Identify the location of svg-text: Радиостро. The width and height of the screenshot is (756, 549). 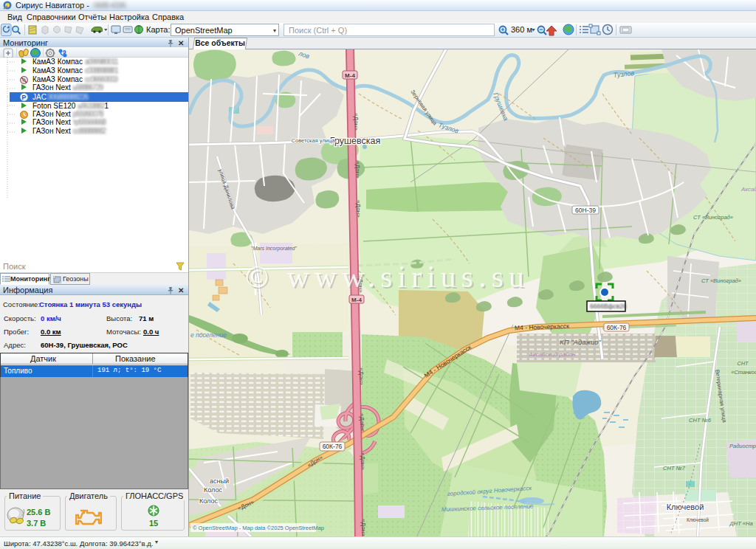
(743, 446).